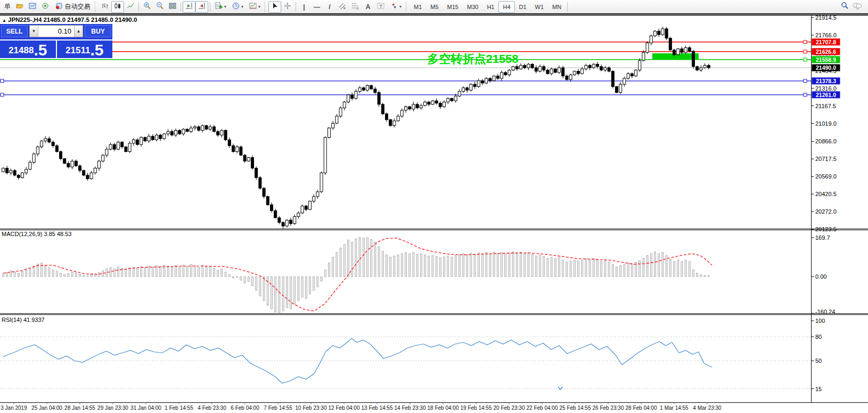 The height and width of the screenshot is (413, 868). I want to click on cursor-tool-button, so click(275, 7).